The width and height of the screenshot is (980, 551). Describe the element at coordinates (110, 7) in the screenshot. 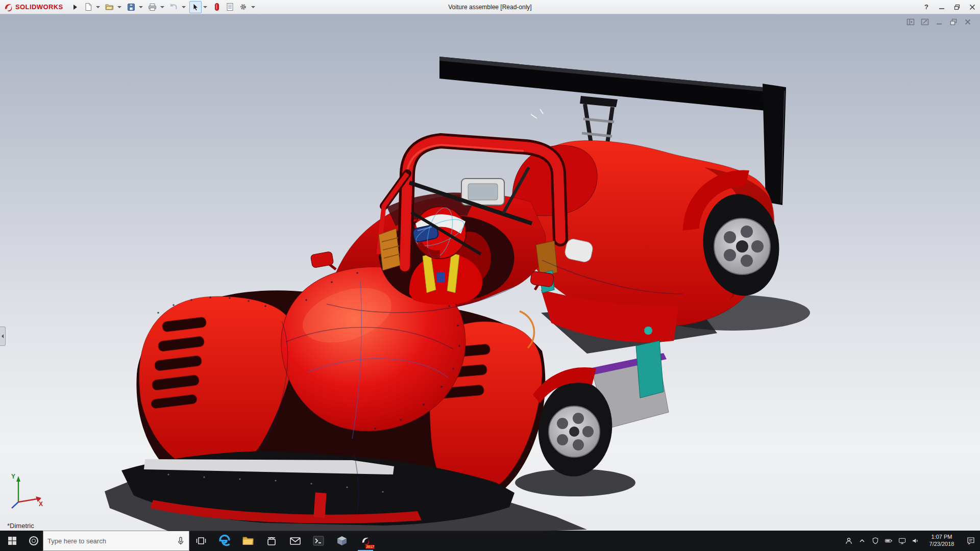

I see `open-button` at that location.